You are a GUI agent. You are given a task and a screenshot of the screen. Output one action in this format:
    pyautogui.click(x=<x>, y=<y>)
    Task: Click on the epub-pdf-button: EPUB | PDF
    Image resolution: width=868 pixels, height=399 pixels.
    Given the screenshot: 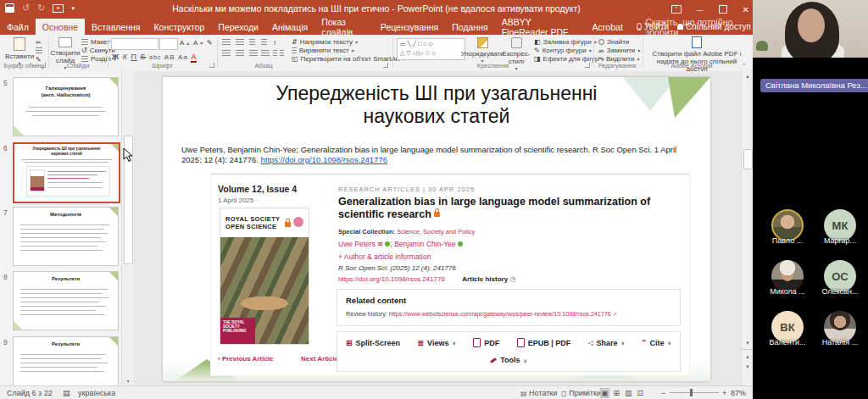 What is the action you would take?
    pyautogui.click(x=544, y=342)
    